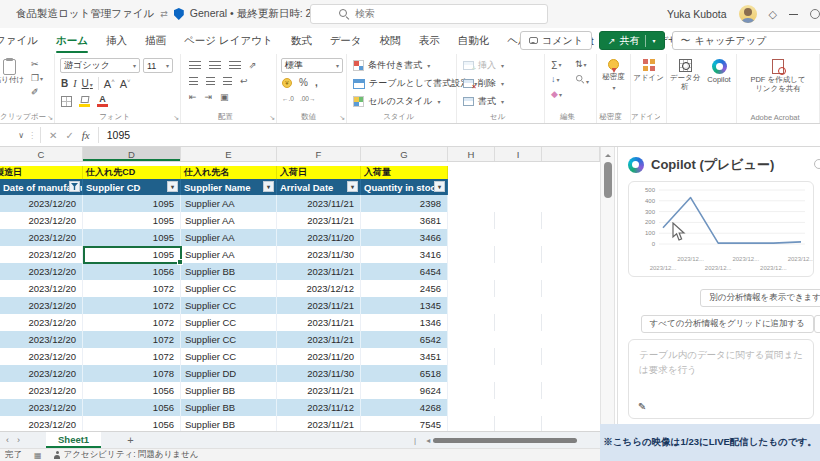 The height and width of the screenshot is (461, 820). What do you see at coordinates (102, 101) in the screenshot?
I see `font-color-button: A` at bounding box center [102, 101].